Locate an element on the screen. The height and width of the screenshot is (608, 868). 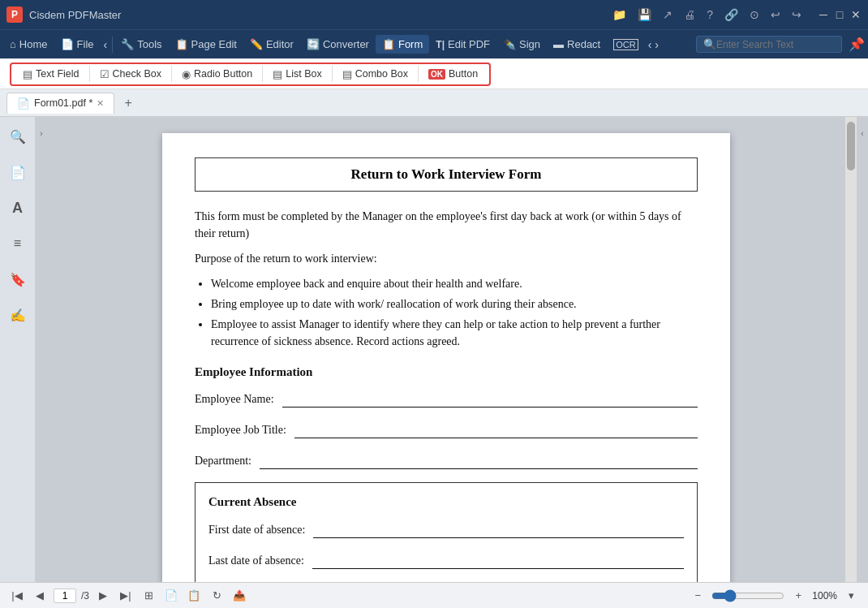
check-box-button: ☑ Check Box is located at coordinates (131, 75).